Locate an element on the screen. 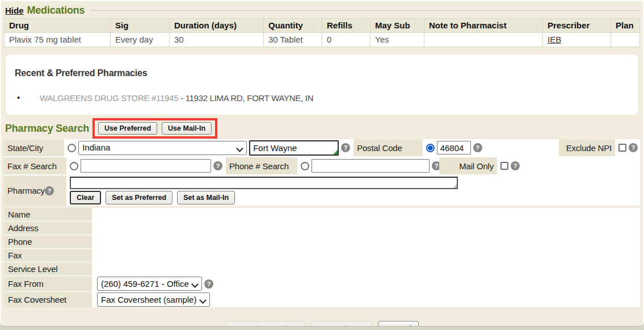 This screenshot has height=330, width=644. postal-code-input is located at coordinates (454, 148).